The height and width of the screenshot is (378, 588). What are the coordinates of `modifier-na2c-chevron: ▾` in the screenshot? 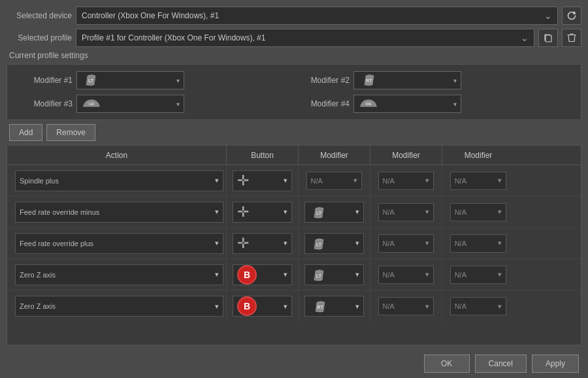 It's located at (500, 212).